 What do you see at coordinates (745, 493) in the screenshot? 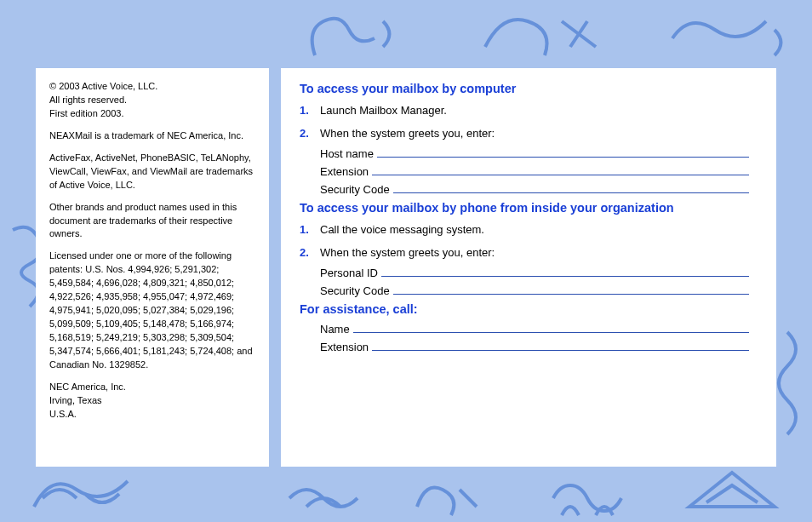
I see `doodle-bottom-right` at bounding box center [745, 493].